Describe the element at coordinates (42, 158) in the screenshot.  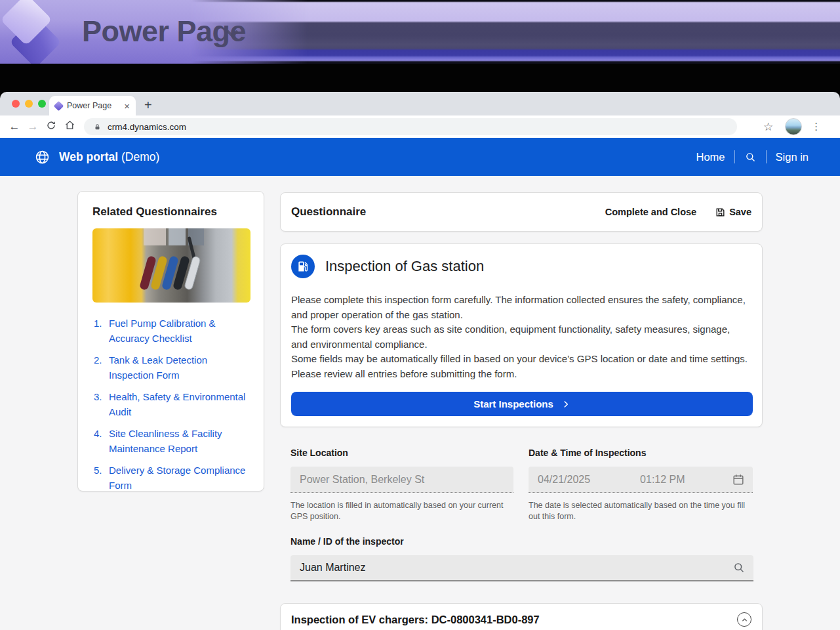
I see `globe-icon` at that location.